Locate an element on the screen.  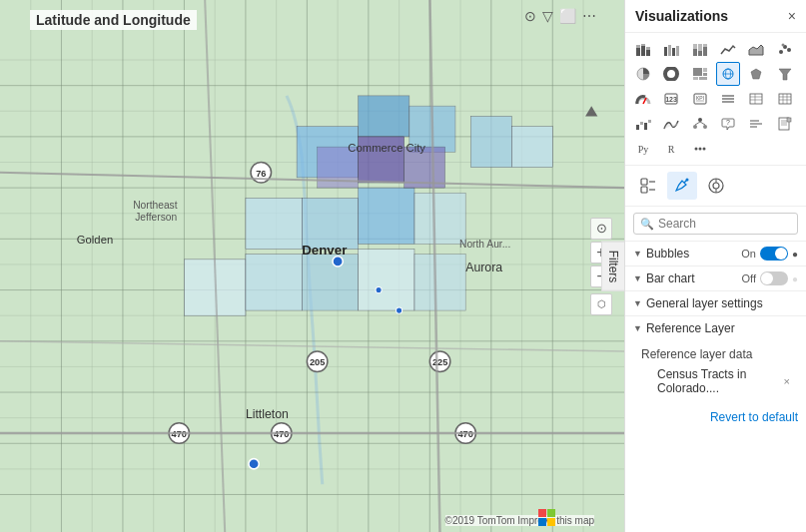
viz-funnel is located at coordinates (785, 74).